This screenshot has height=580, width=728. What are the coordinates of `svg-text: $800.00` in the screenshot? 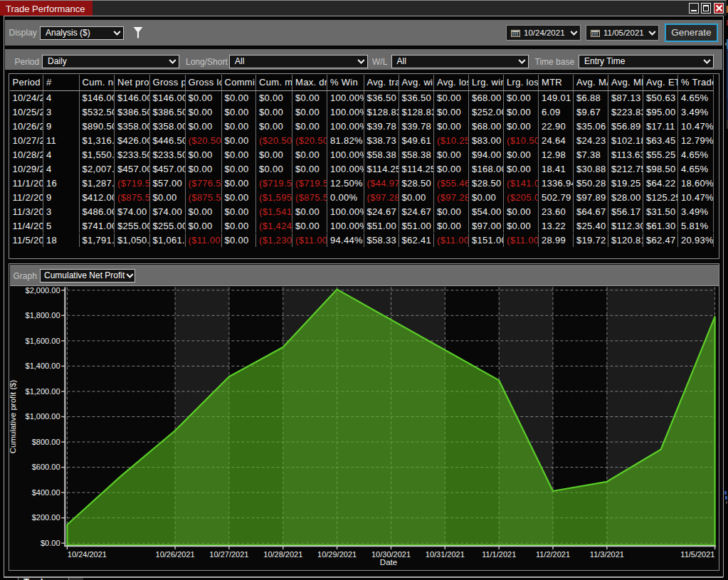 It's located at (46, 441).